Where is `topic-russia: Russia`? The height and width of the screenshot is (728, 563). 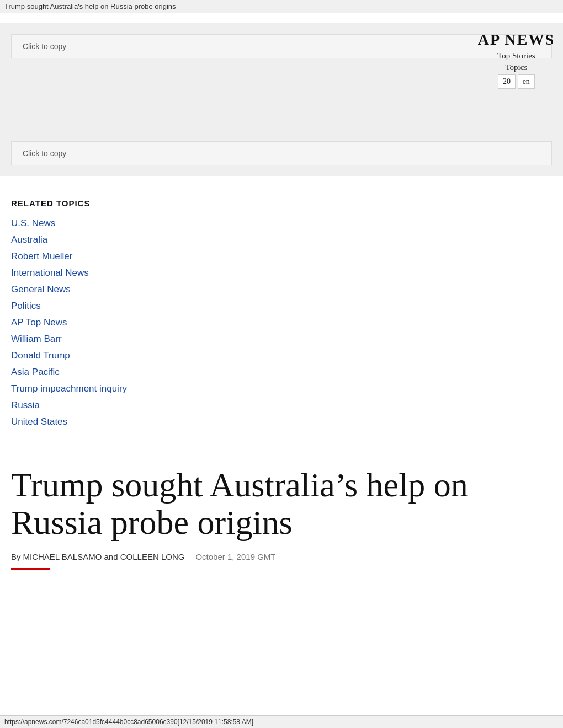 topic-russia: Russia is located at coordinates (282, 405).